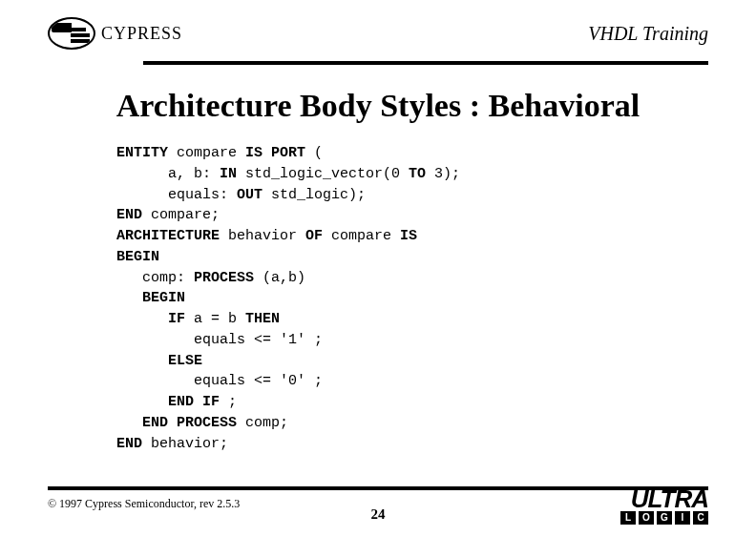  What do you see at coordinates (664, 518) in the screenshot?
I see `ultra-letter: G` at bounding box center [664, 518].